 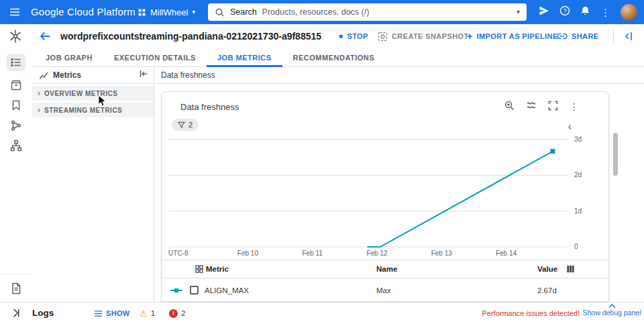 I want to click on collapse-legend-icon: ‹, so click(x=570, y=127).